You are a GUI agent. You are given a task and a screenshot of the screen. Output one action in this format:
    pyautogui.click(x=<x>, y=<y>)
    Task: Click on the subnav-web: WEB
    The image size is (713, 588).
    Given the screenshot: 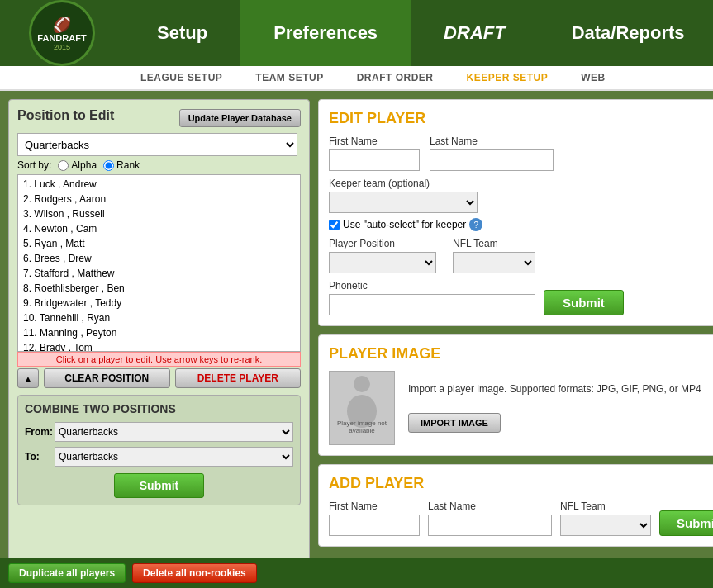 What is the action you would take?
    pyautogui.click(x=593, y=78)
    